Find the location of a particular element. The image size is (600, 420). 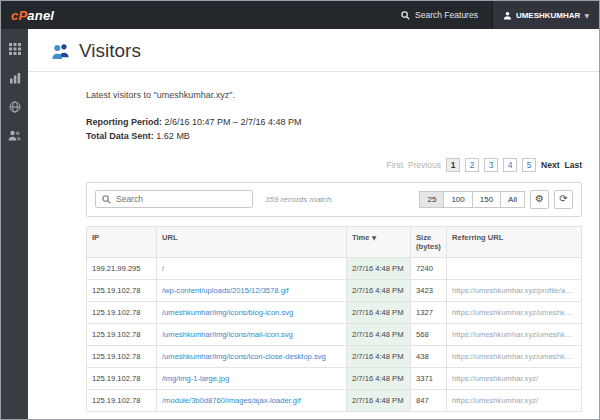

pagination-page-5: 5 is located at coordinates (529, 165).